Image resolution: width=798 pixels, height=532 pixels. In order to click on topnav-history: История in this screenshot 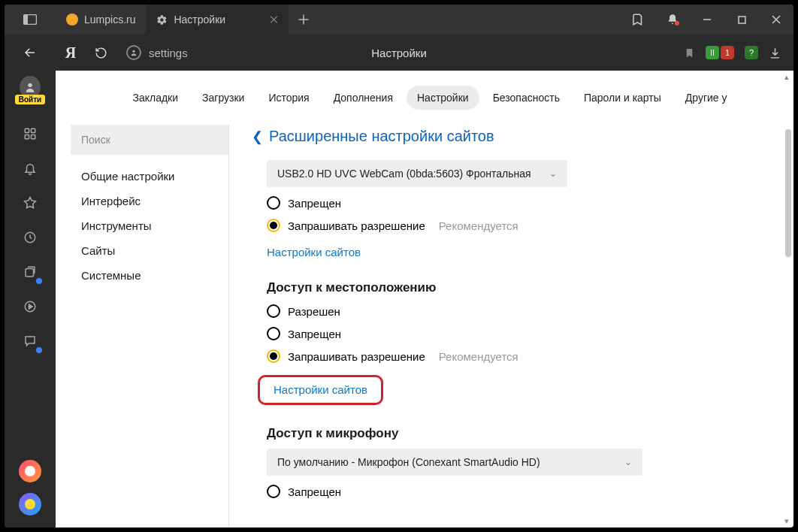, I will do `click(289, 98)`.